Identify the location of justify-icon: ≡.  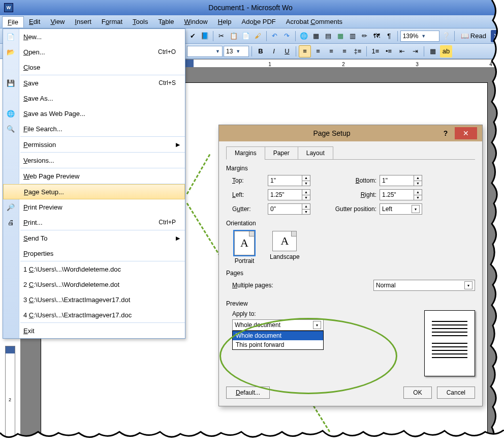
(344, 51).